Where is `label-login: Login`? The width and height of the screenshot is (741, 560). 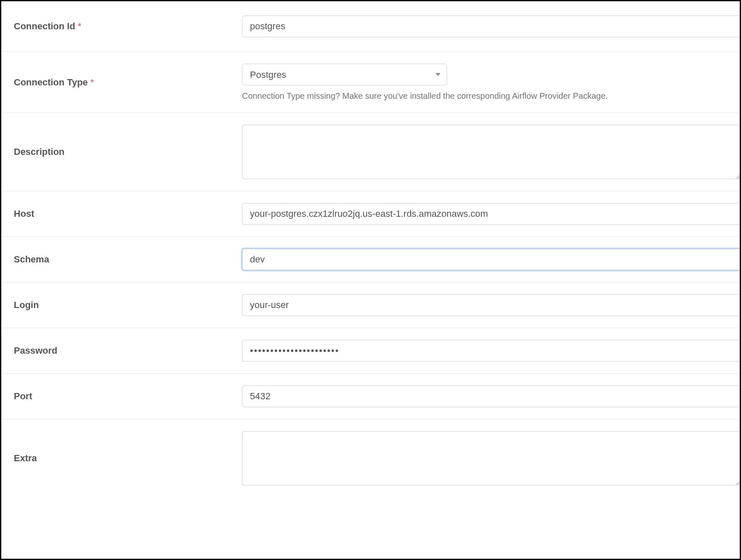
label-login: Login is located at coordinates (121, 305).